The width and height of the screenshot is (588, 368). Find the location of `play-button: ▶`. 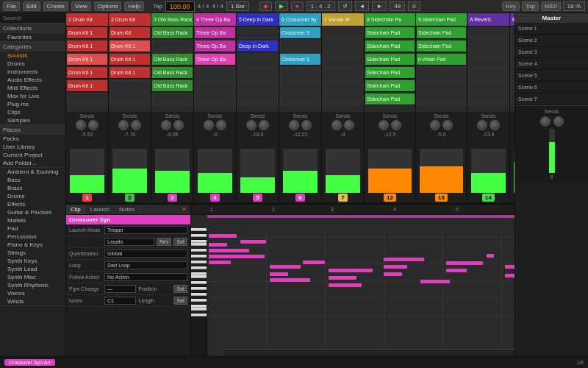

play-button: ▶ is located at coordinates (282, 6).